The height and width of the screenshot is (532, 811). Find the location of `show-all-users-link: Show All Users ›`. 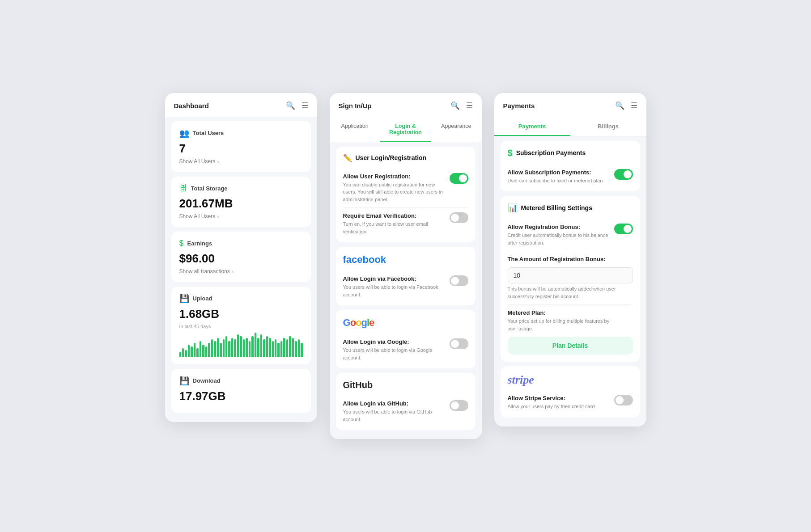

show-all-users-link: Show All Users › is located at coordinates (241, 162).